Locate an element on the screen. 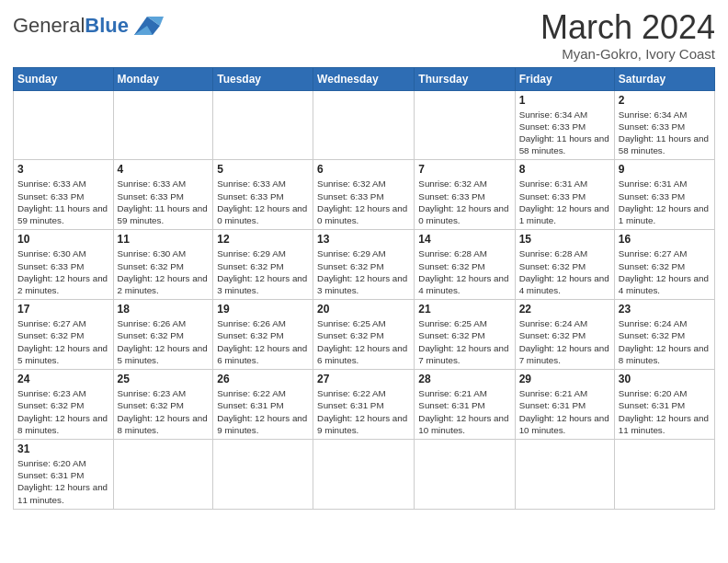 Image resolution: width=728 pixels, height=563 pixels. calendar-cell: 5Sunrise: 6:33 AM Sunset: 6:33 PM Daylig… is located at coordinates (263, 195).